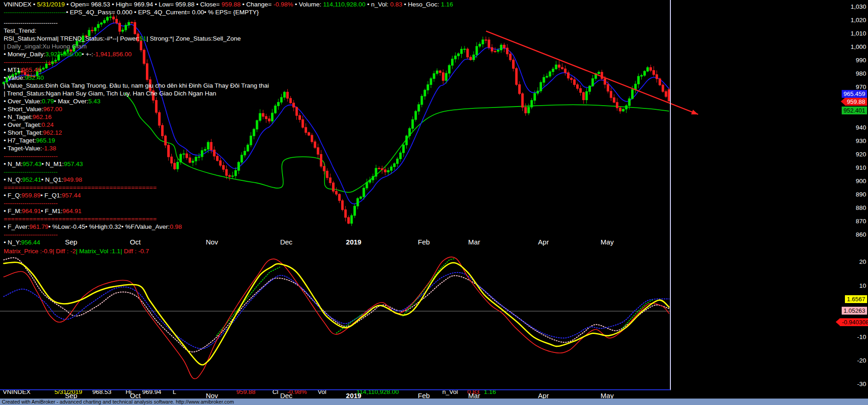 This screenshot has width=868, height=405. What do you see at coordinates (151, 393) in the screenshot?
I see `clipped-title-fragment: 969.94` at bounding box center [151, 393].